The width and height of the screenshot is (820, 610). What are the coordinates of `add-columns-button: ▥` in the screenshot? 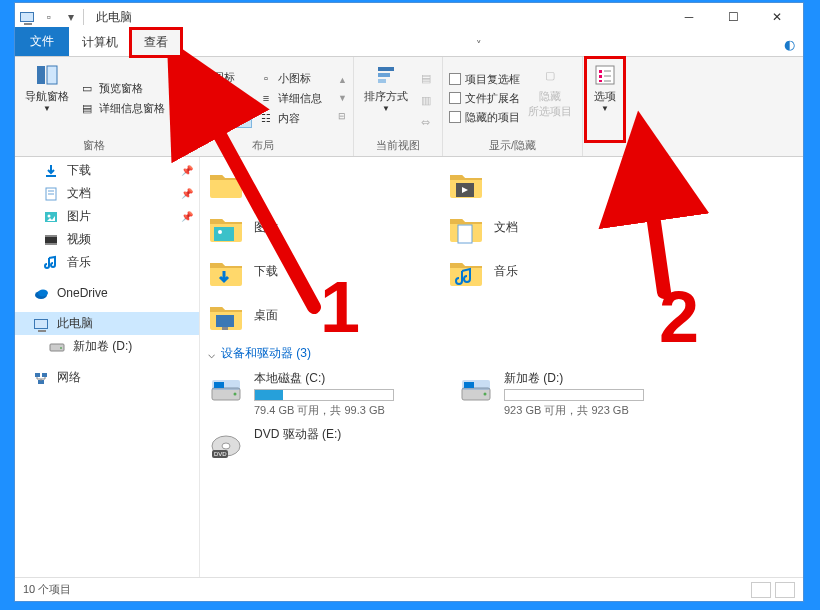 It's located at (426, 100).